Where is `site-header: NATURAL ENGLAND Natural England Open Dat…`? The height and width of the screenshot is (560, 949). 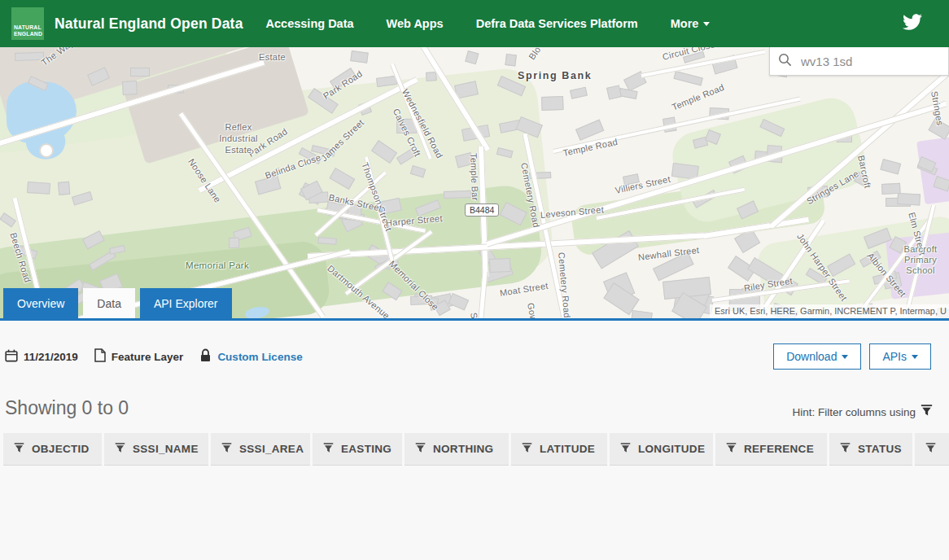
site-header: NATURAL ENGLAND Natural England Open Dat… is located at coordinates (474, 24).